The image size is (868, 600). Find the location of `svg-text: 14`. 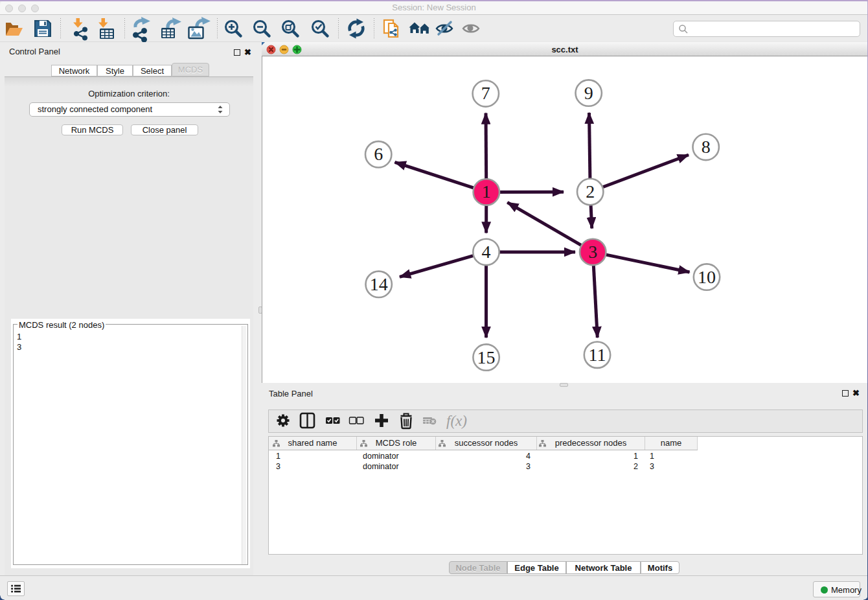

svg-text: 14 is located at coordinates (379, 284).